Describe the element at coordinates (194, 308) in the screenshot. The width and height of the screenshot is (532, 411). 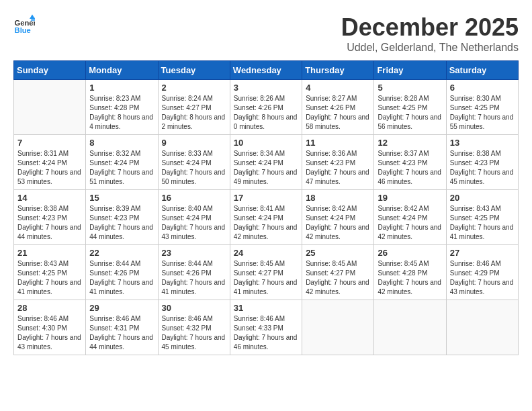
I see `day-number: 30` at that location.